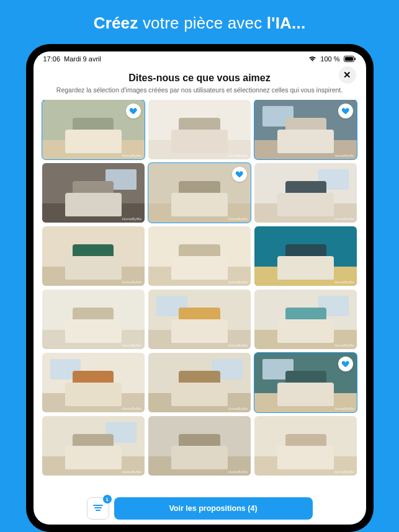 The height and width of the screenshot is (532, 399). What do you see at coordinates (200, 82) in the screenshot?
I see `header: ✕ Dites-nous ce que vous aimez Regardez …` at bounding box center [200, 82].